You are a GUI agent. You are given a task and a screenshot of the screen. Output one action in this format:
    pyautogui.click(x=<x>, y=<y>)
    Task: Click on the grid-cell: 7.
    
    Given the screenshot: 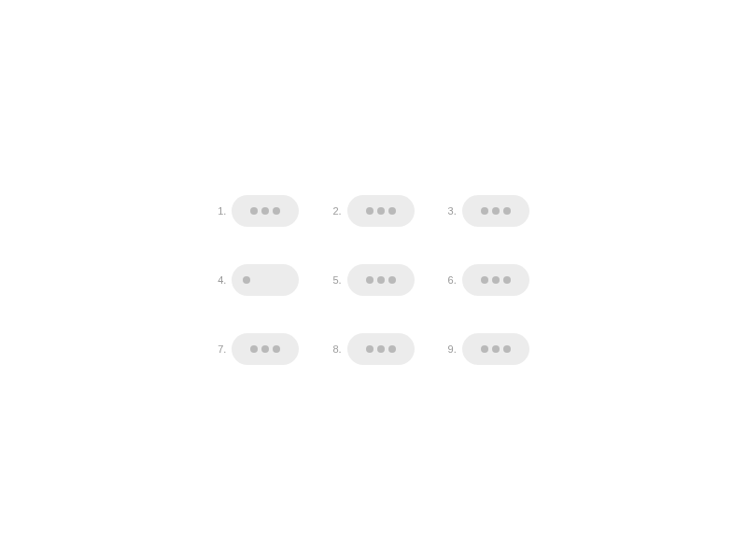 What is the action you would take?
    pyautogui.click(x=258, y=349)
    